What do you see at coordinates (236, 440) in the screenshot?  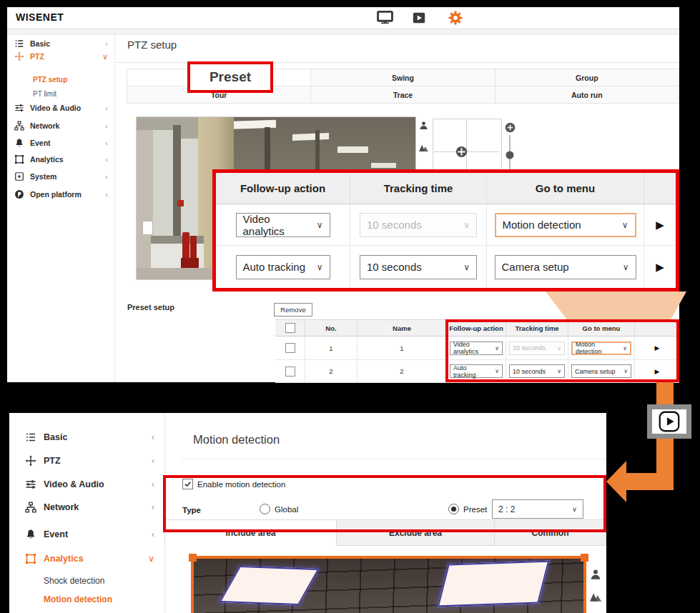 I see `page-title: Motion detection` at bounding box center [236, 440].